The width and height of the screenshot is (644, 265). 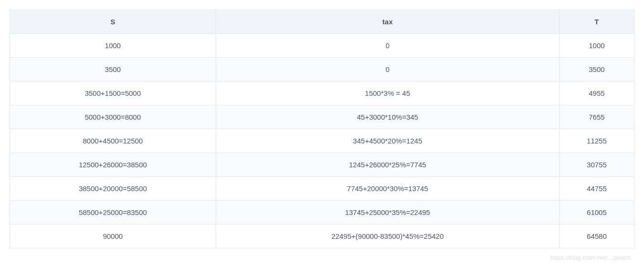 I want to click on table-row: 5000+3000=8000 45+3000*10%=345 7655, so click(x=322, y=117).